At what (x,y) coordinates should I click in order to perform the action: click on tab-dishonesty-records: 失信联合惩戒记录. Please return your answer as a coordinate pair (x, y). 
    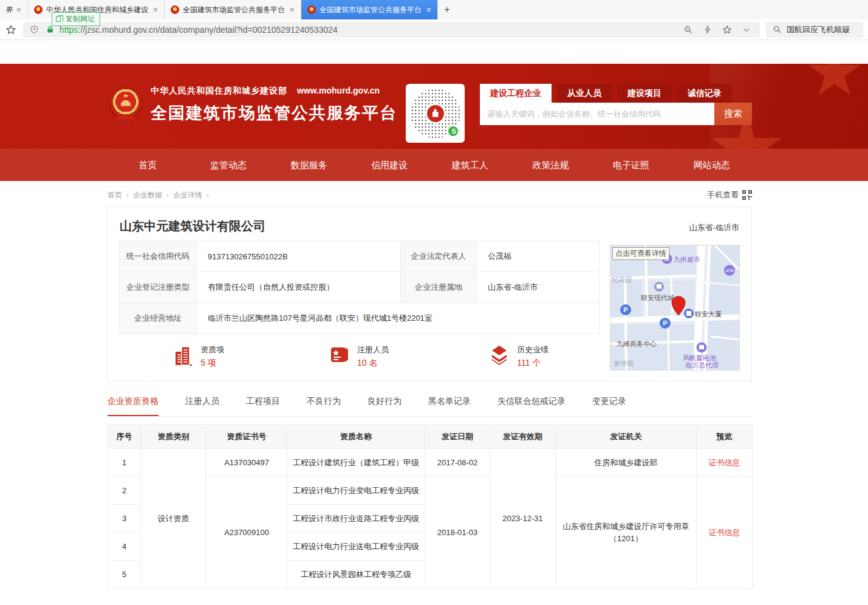
    Looking at the image, I should click on (531, 406).